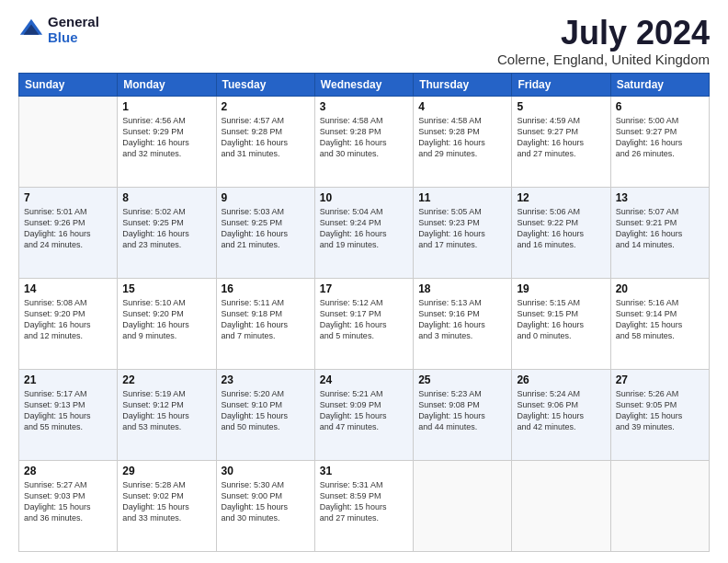  What do you see at coordinates (561, 228) in the screenshot?
I see `day-info: Sunrise: 5:06 AMSunset: 9:22 PMDaylight:…` at bounding box center [561, 228].